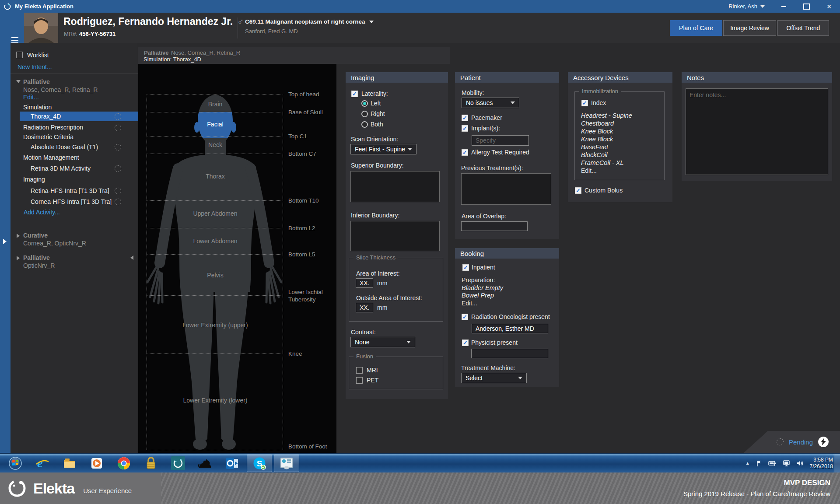 This screenshot has height=504, width=840. Describe the element at coordinates (510, 329) in the screenshot. I see `oncologist-input` at that location.